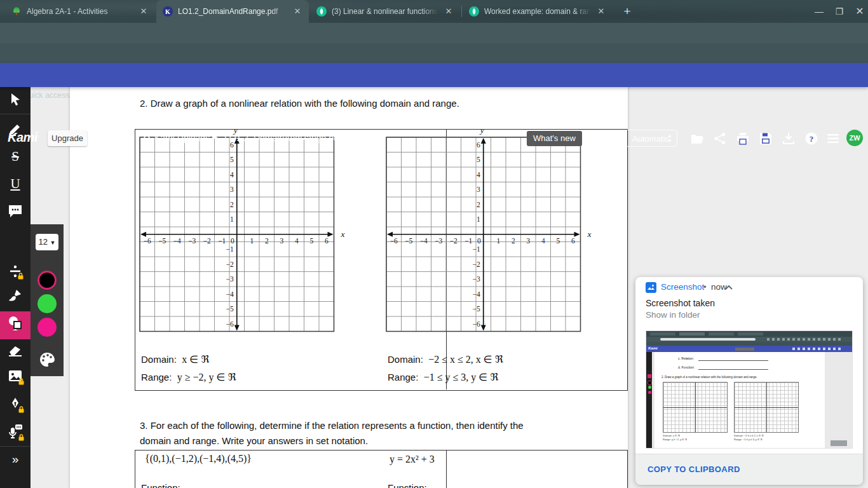  Describe the element at coordinates (182, 138) in the screenshot. I see `breadcrumb-folder: Kami Uploads` at that location.